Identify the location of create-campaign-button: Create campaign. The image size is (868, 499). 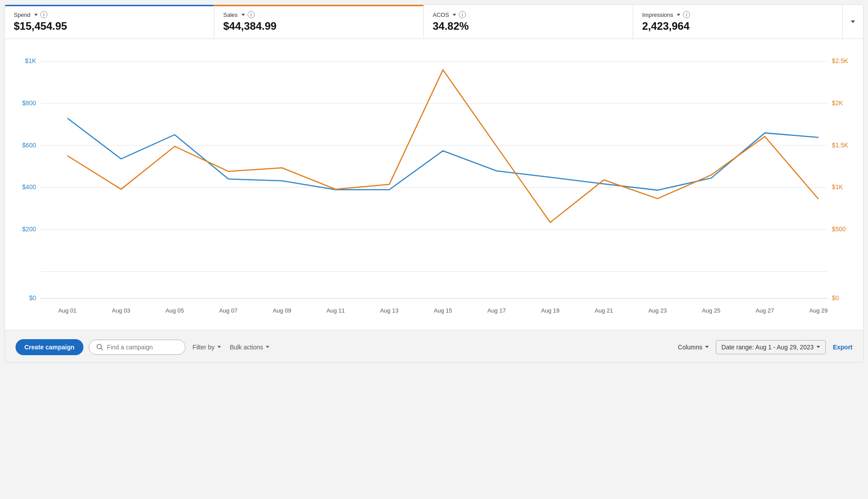
(50, 347).